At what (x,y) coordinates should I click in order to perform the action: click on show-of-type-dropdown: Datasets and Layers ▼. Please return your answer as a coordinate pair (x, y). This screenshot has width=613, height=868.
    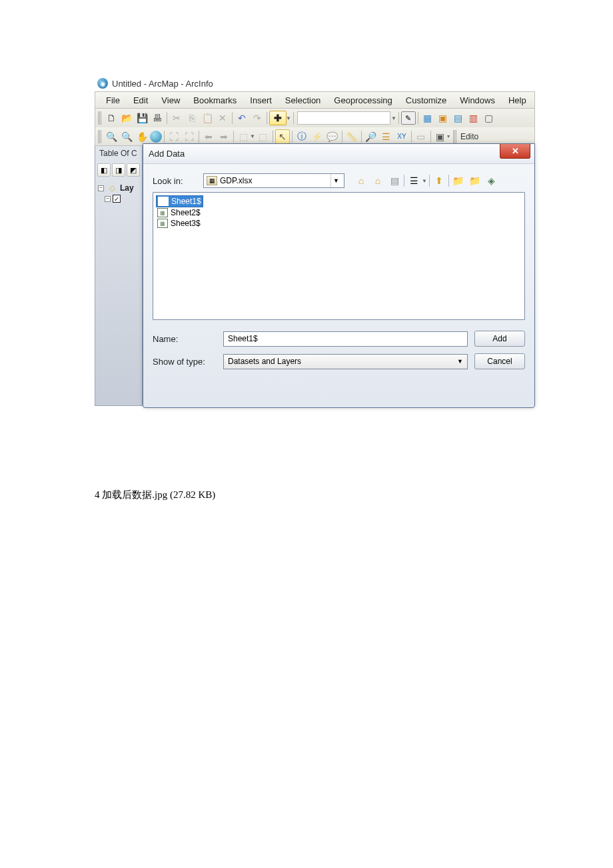
    Looking at the image, I should click on (345, 361).